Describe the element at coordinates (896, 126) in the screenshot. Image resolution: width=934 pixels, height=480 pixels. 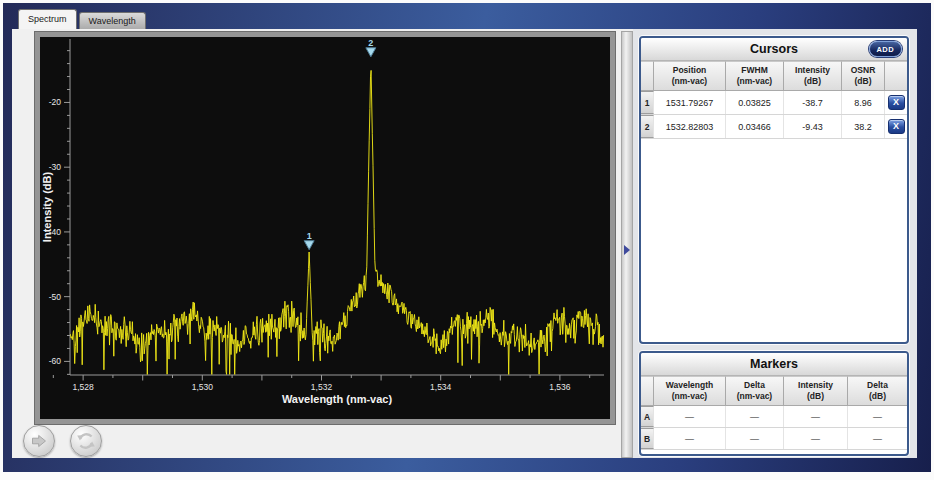
I see `cursor-2-delete-cell: X` at that location.